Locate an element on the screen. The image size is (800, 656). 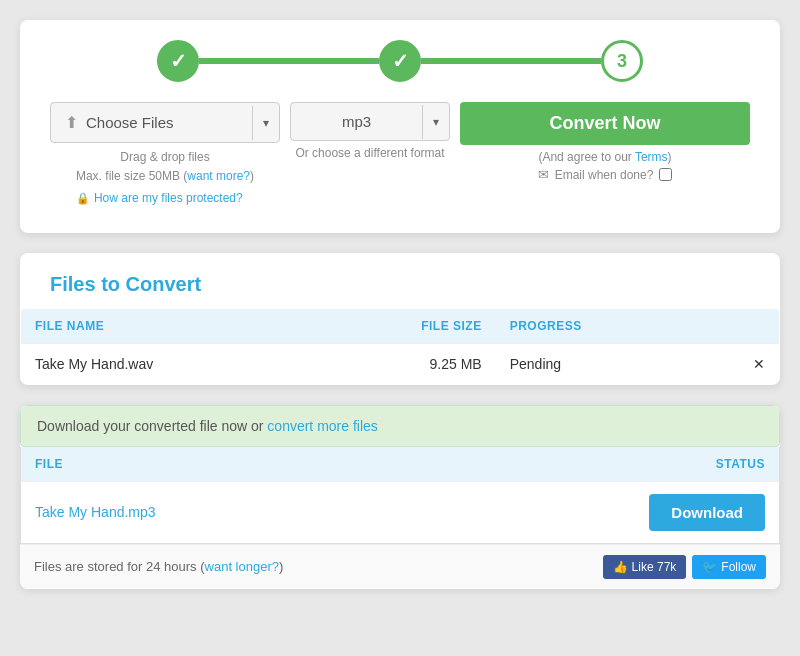
col-status: STATUS is located at coordinates (592, 464).